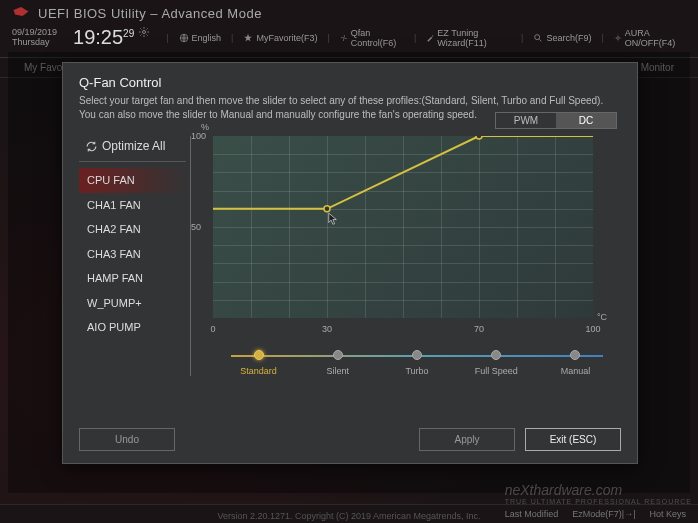 Image resolution: width=698 pixels, height=523 pixels. What do you see at coordinates (538, 38) in the screenshot?
I see `search-icon` at bounding box center [538, 38].